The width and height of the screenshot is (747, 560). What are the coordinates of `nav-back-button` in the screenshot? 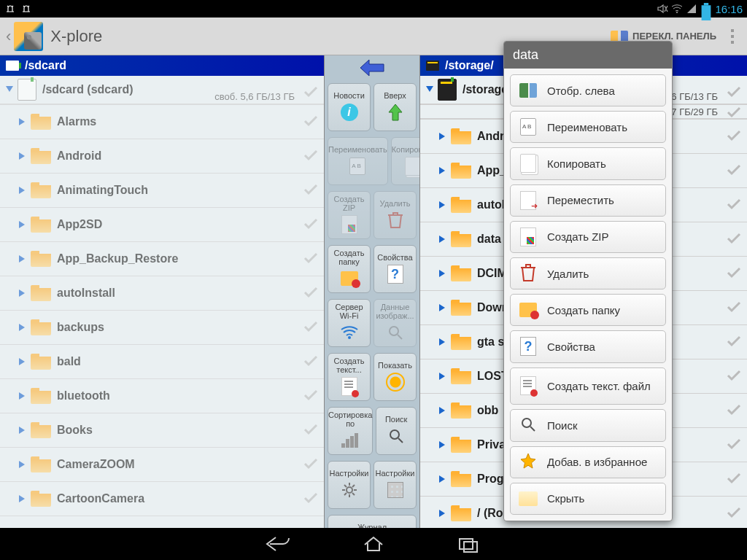 It's located at (279, 544).